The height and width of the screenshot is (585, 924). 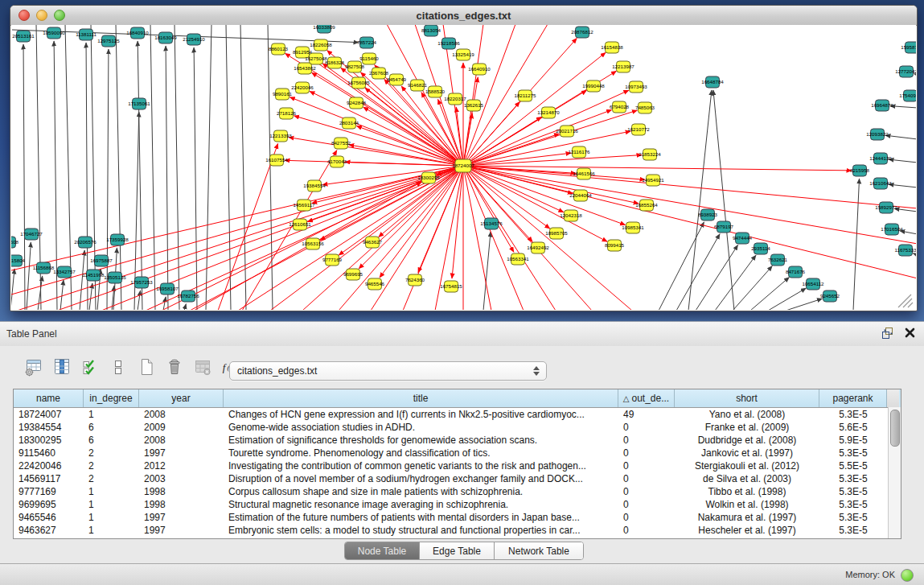 What do you see at coordinates (463, 166) in the screenshot?
I see `graph-node: 18724007` at bounding box center [463, 166].